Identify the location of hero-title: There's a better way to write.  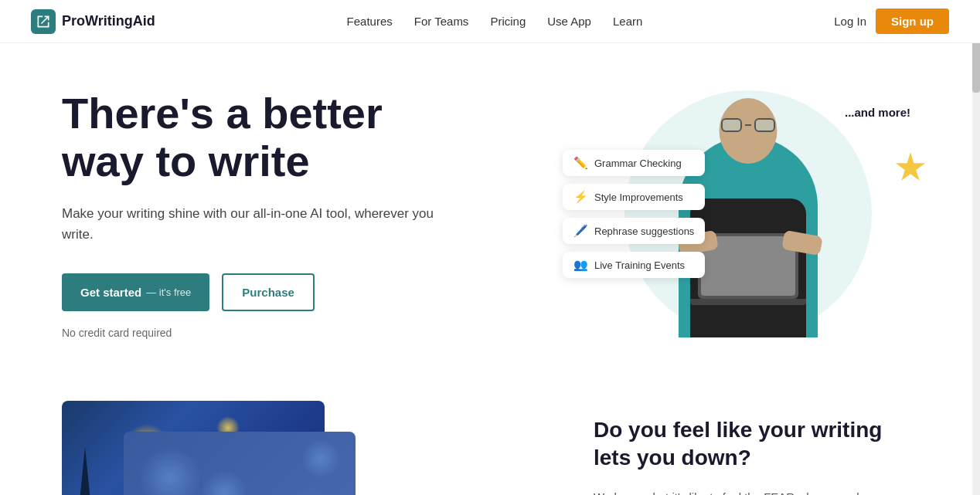
(263, 137).